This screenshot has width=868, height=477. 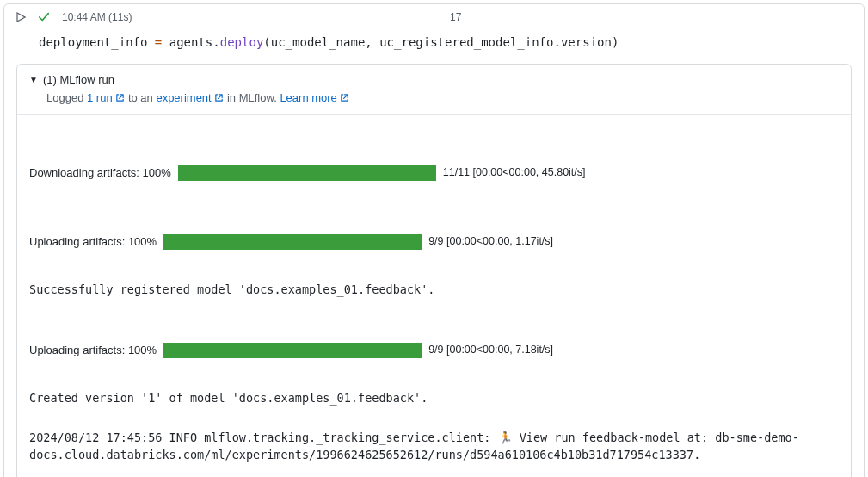 What do you see at coordinates (490, 241) in the screenshot?
I see `progress-stats: 9/9 [00:00<00:00, 1.17it/s]` at bounding box center [490, 241].